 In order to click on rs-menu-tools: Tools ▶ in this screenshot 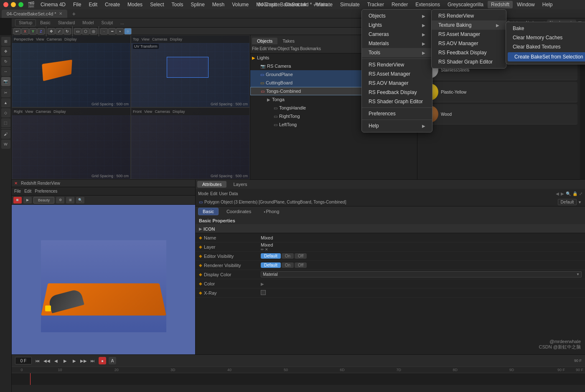, I will do `click(397, 53)`.